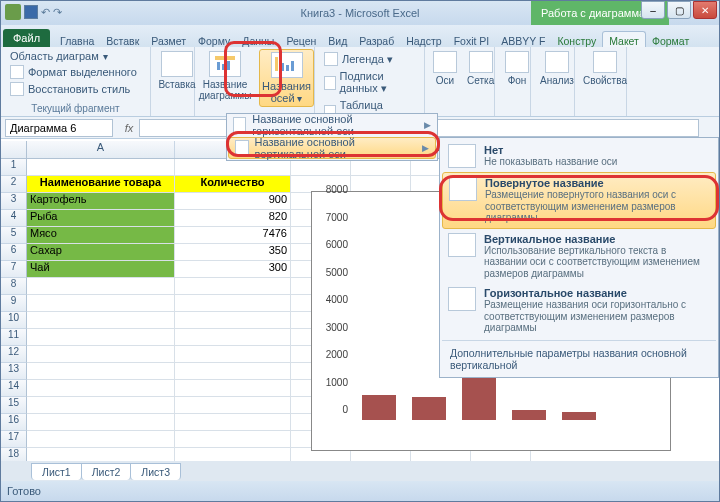 The image size is (720, 502). Describe the element at coordinates (14, 236) in the screenshot. I see `row-header: 5` at that location.